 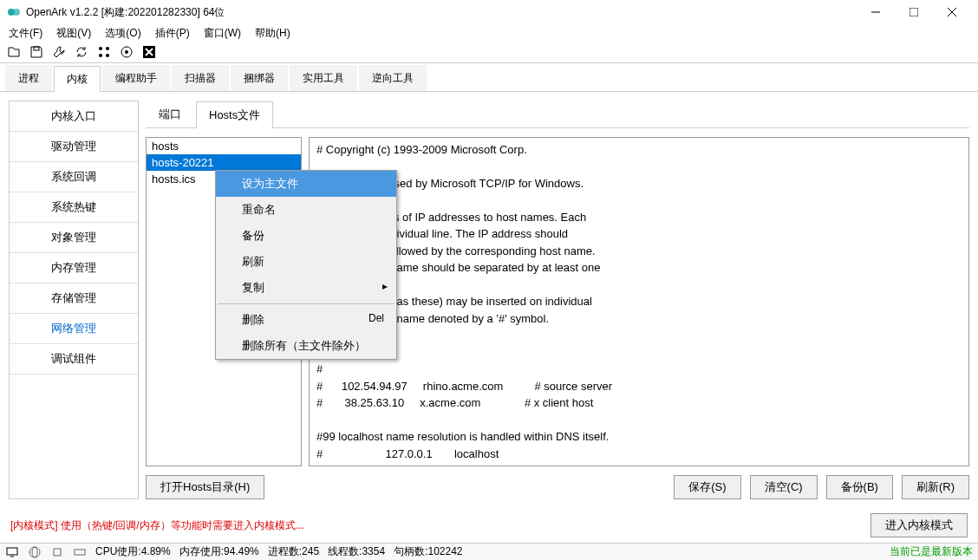 I want to click on context-menu-item: 重命名, so click(x=306, y=210).